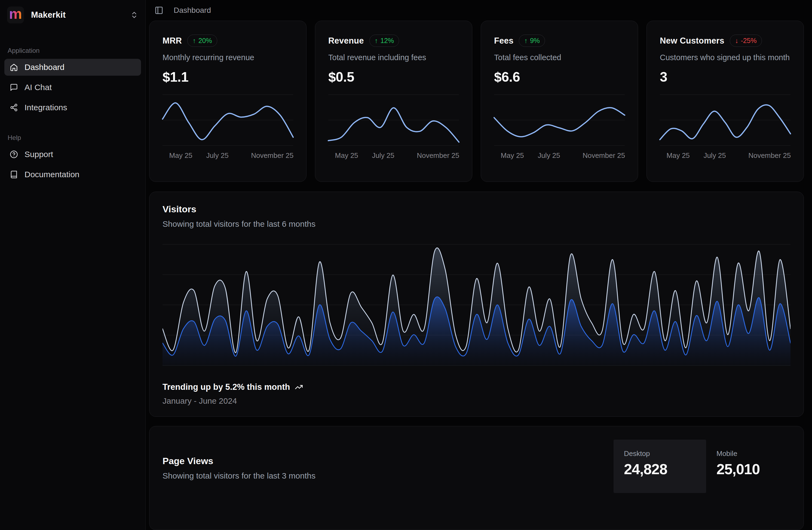  Describe the element at coordinates (476, 209) in the screenshot. I see `visitors-title: Visitors` at that location.